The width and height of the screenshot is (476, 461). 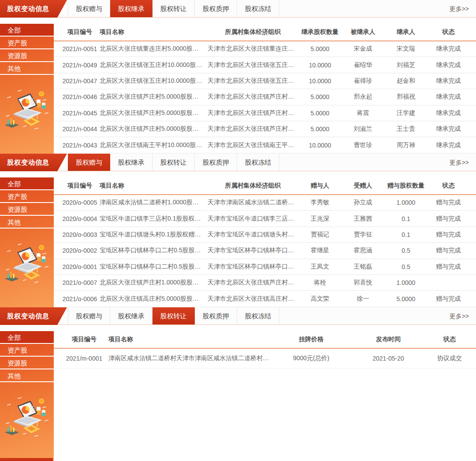 I want to click on next-section-banner-edge, so click(x=26, y=460).